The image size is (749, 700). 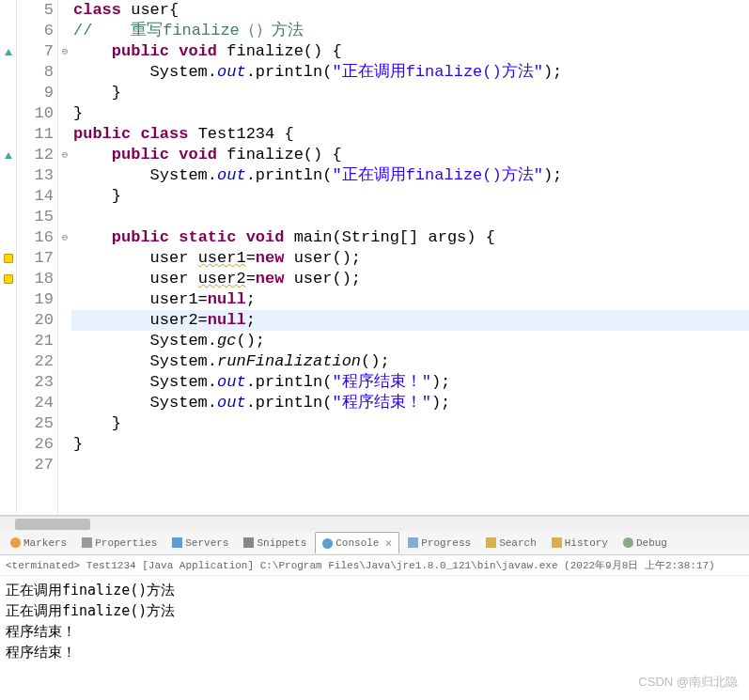 I want to click on code-line: user1=null;, so click(x=410, y=300).